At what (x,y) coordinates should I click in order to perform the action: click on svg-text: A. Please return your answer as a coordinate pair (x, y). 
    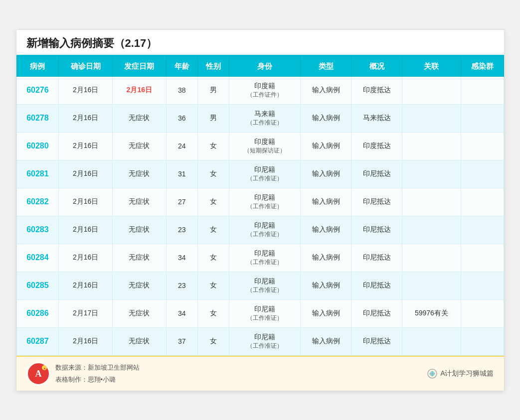
    Looking at the image, I should click on (38, 374).